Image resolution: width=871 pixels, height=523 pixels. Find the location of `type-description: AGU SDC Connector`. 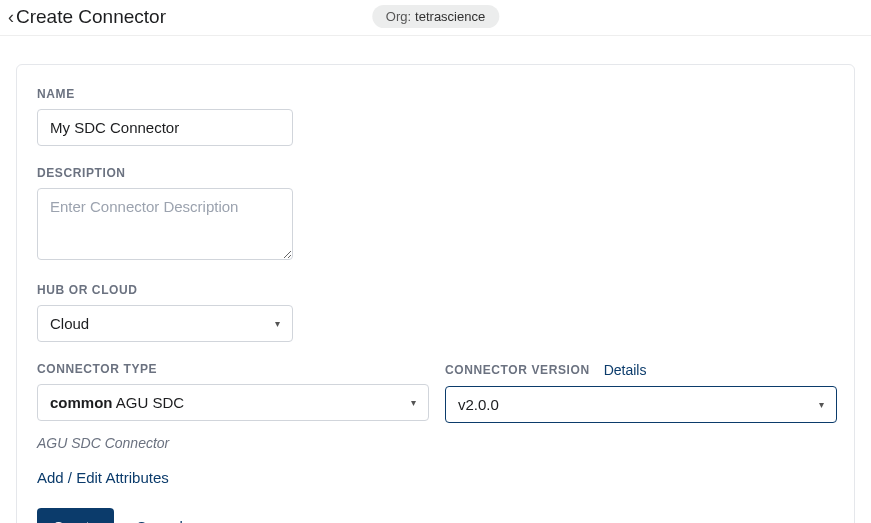

type-description: AGU SDC Connector is located at coordinates (436, 443).